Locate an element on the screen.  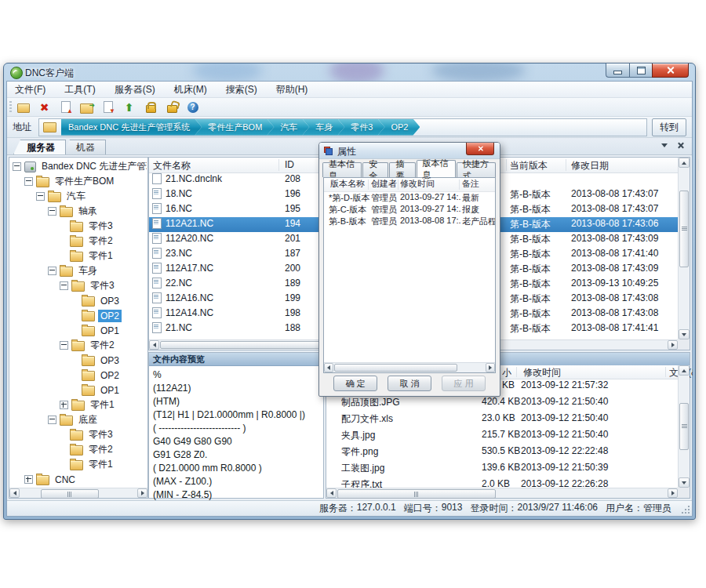
dialog-tab: 快捷方式 is located at coordinates (476, 169).